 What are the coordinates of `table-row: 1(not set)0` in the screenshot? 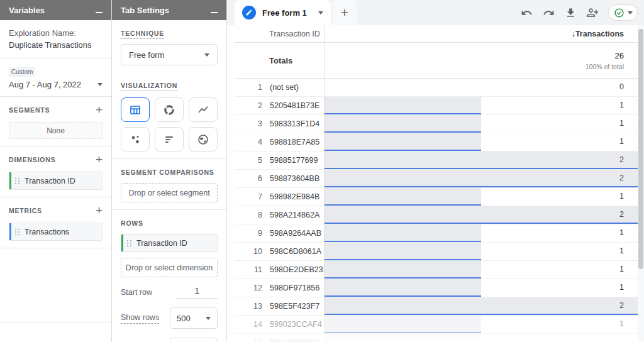 It's located at (436, 88).